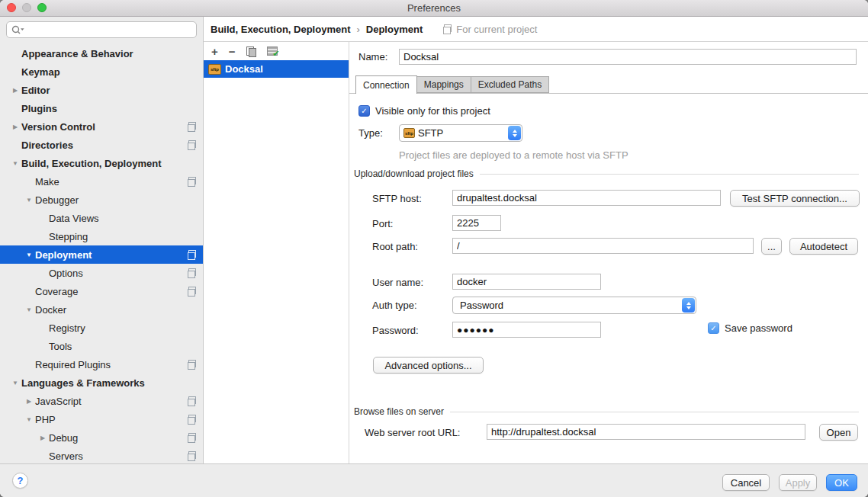  I want to click on sidebar-item-label: Editor, so click(36, 90).